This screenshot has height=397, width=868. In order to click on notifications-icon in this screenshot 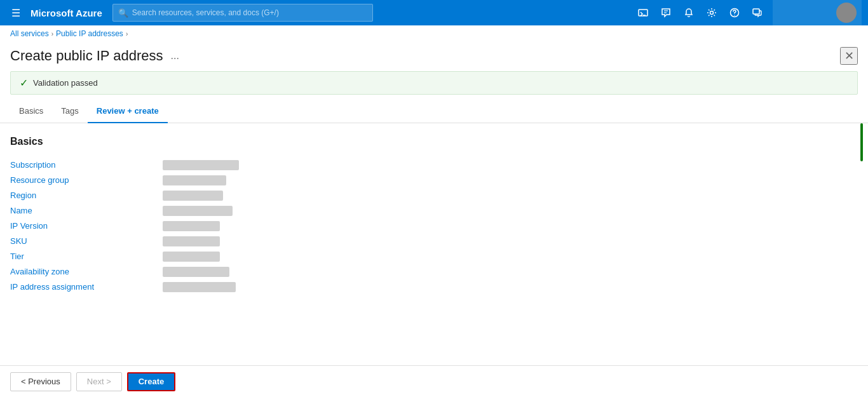, I will do `click(689, 13)`.